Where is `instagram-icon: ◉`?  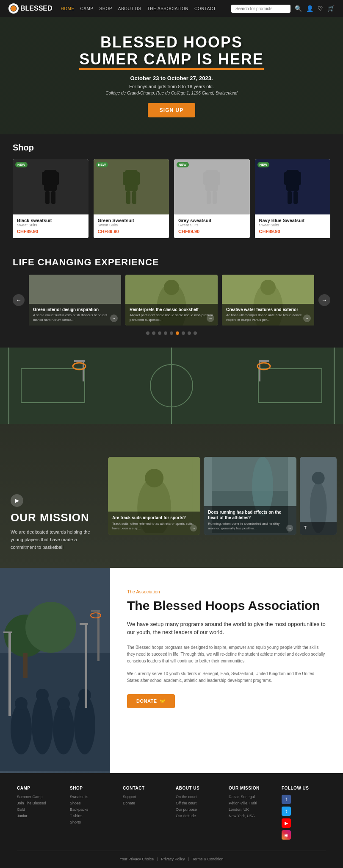
instagram-icon: ◉ is located at coordinates (286, 835).